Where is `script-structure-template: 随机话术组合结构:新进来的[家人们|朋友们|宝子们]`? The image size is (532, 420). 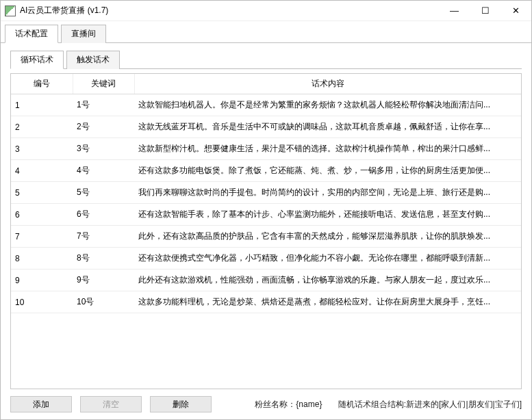
script-structure-template: 随机话术组合结构:新进来的[家人们|朋友们|宝子们] is located at coordinates (430, 404).